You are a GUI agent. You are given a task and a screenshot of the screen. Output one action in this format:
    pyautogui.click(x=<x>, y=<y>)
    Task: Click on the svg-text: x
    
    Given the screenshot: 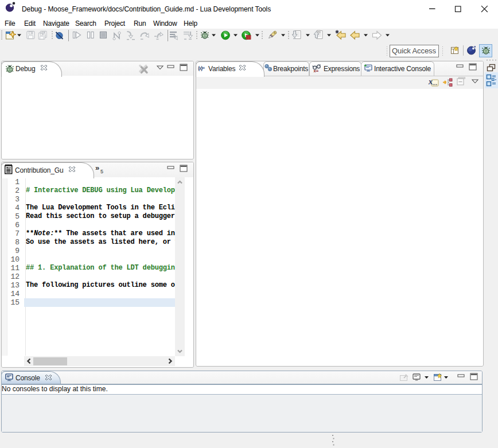 What is the action you would take?
    pyautogui.click(x=430, y=81)
    